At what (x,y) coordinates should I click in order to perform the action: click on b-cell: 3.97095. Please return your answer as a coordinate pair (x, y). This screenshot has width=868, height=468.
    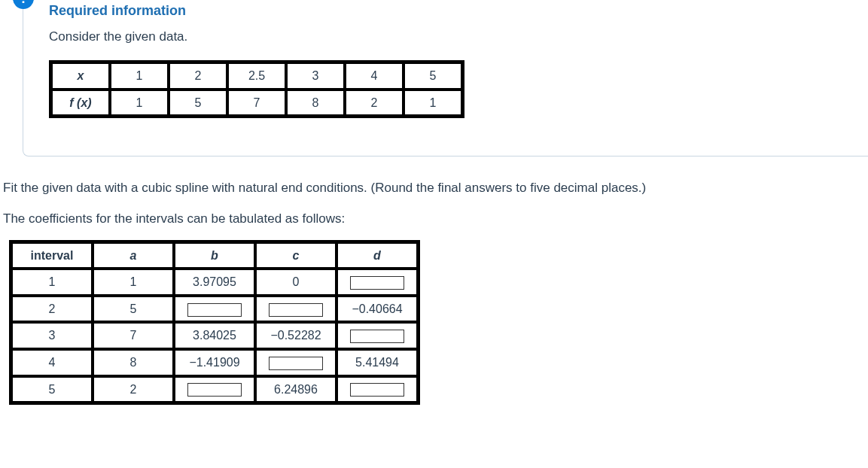
    Looking at the image, I should click on (215, 282).